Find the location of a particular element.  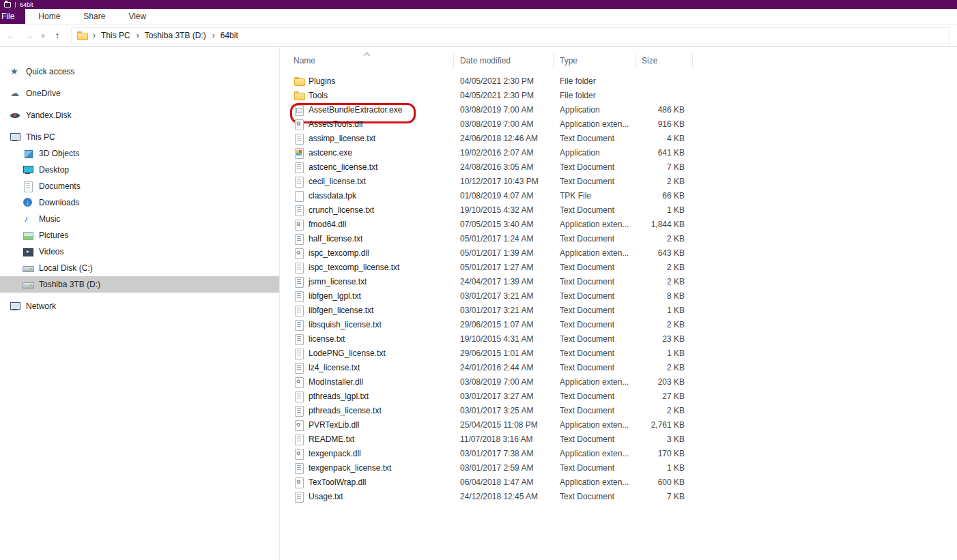

navigation-toolbar: ← → ∨ ↑ This PC Toshiba 3TB (D:) 64bit is located at coordinates (478, 35).